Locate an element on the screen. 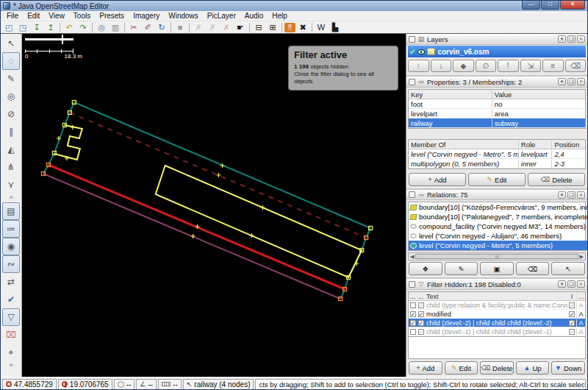 The image size is (588, 390). undo-icon: ↶ is located at coordinates (69, 28).